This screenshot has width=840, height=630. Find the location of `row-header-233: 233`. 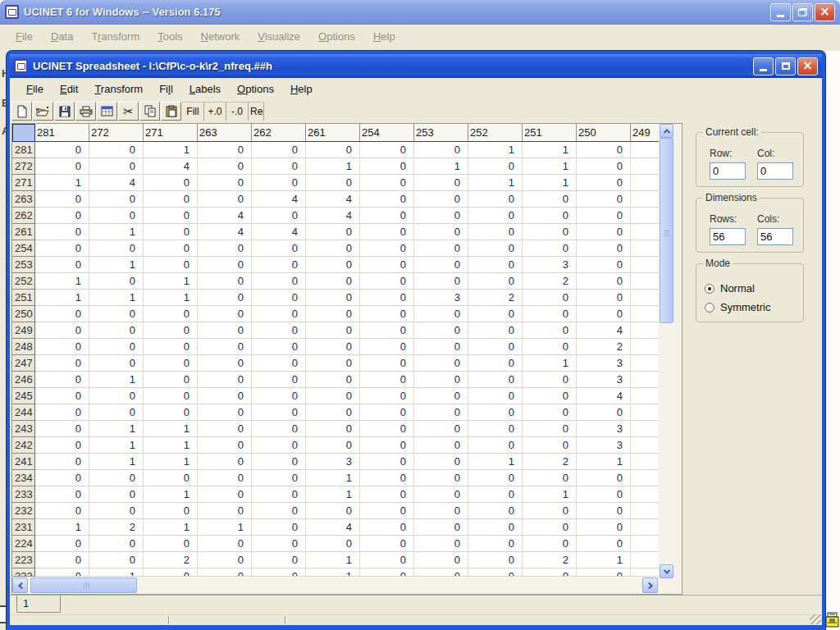

row-header-233: 233 is located at coordinates (24, 495).